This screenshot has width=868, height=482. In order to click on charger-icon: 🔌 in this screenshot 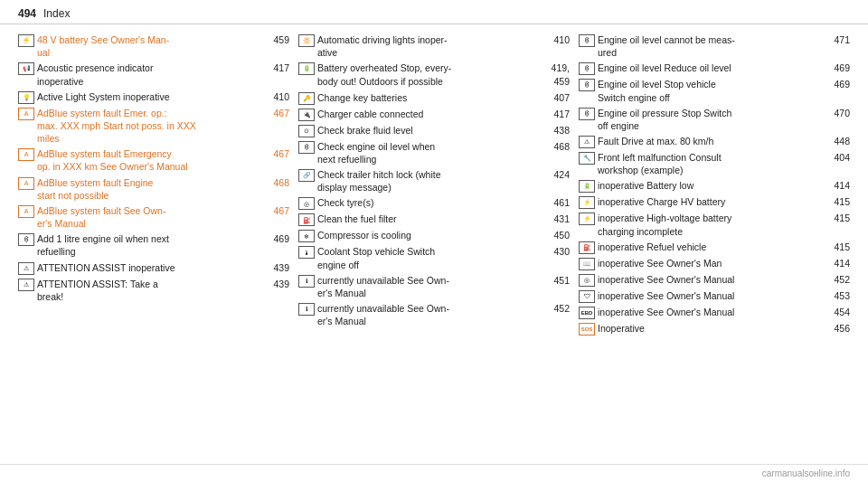, I will do `click(307, 115)`.